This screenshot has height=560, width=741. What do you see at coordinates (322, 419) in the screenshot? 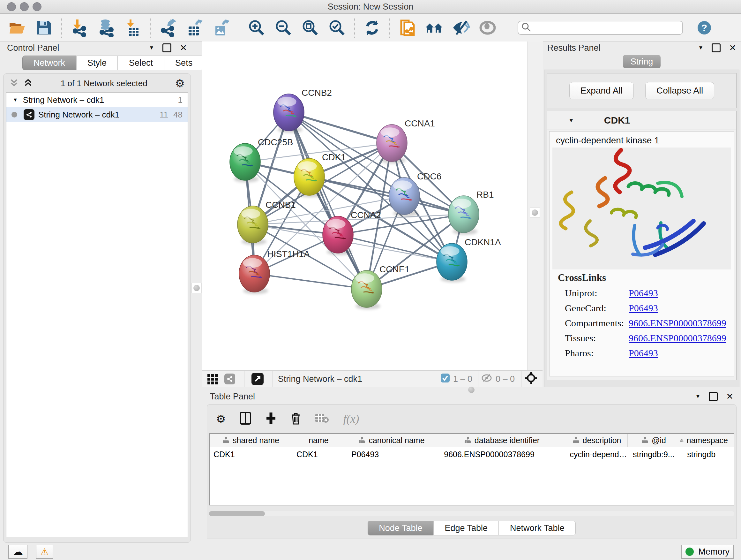
I see `delete-table-icon` at bounding box center [322, 419].